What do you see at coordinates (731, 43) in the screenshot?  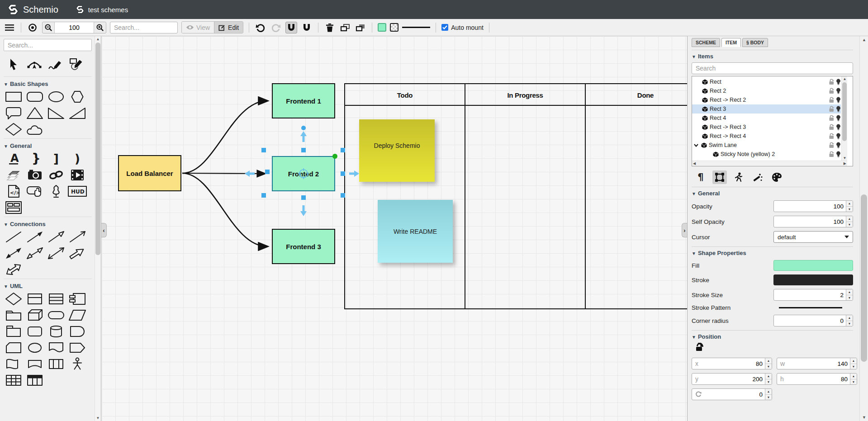 I see `tab-item: ITEM` at bounding box center [731, 43].